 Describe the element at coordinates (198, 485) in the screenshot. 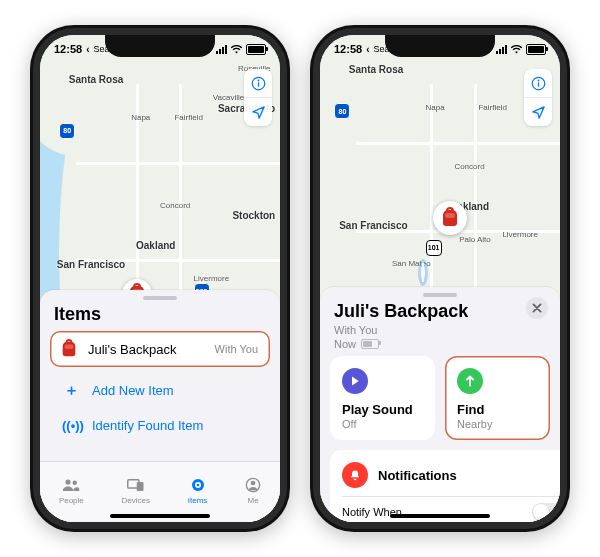

I see `items-icon` at that location.